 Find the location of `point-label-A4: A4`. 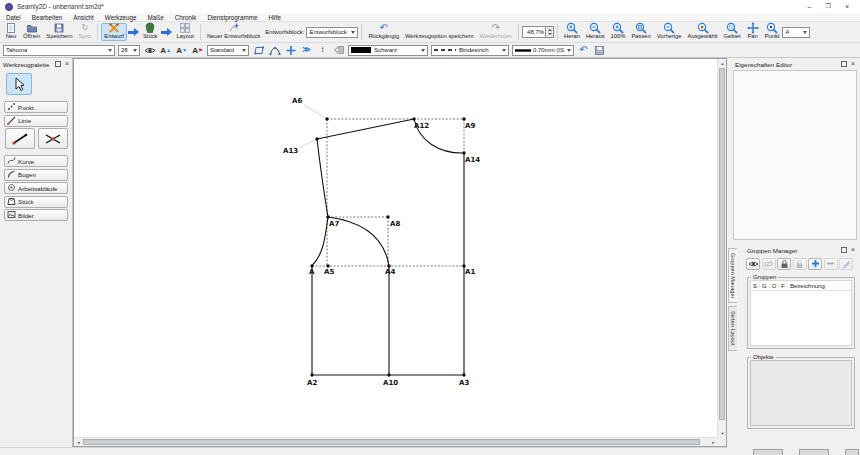

point-label-A4: A4 is located at coordinates (390, 272).